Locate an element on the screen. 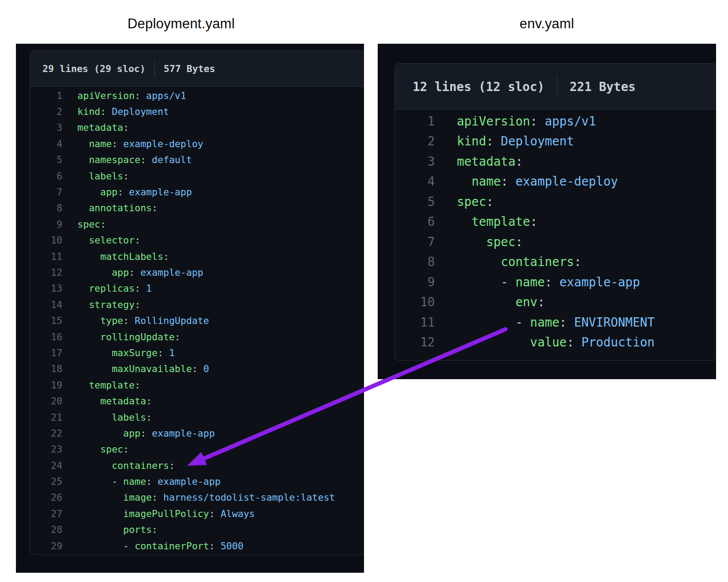 Image resolution: width=728 pixels, height=582 pixels. code-line: 26 image: harness/todolist-sample:latest is located at coordinates (197, 498).